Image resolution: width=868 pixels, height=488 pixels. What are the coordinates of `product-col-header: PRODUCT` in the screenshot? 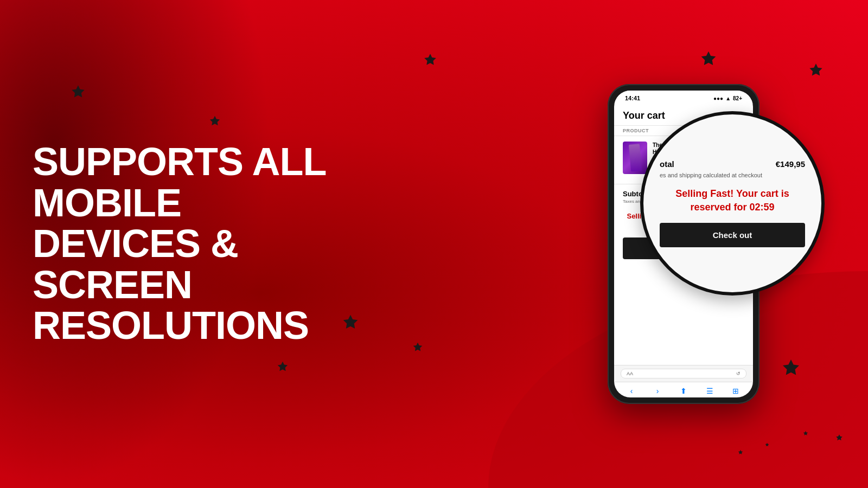 It's located at (636, 131).